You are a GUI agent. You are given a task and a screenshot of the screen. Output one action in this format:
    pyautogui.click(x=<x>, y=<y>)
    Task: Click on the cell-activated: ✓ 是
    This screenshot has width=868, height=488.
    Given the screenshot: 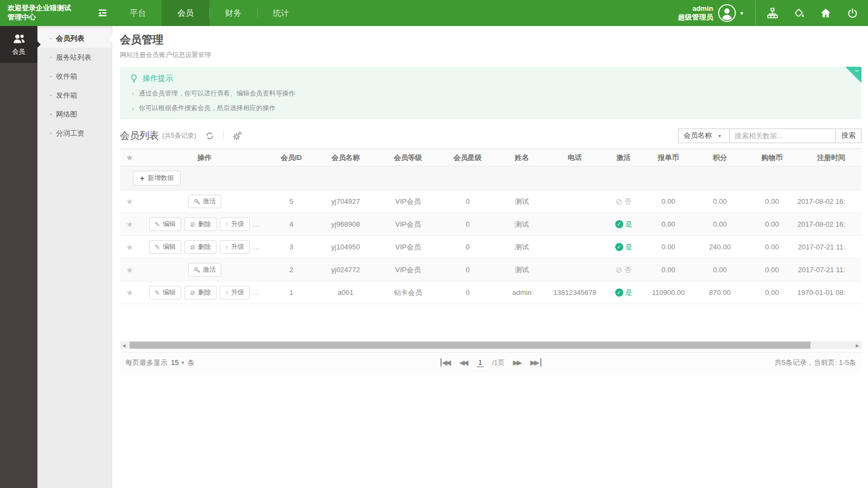 What is the action you would take?
    pyautogui.click(x=624, y=224)
    